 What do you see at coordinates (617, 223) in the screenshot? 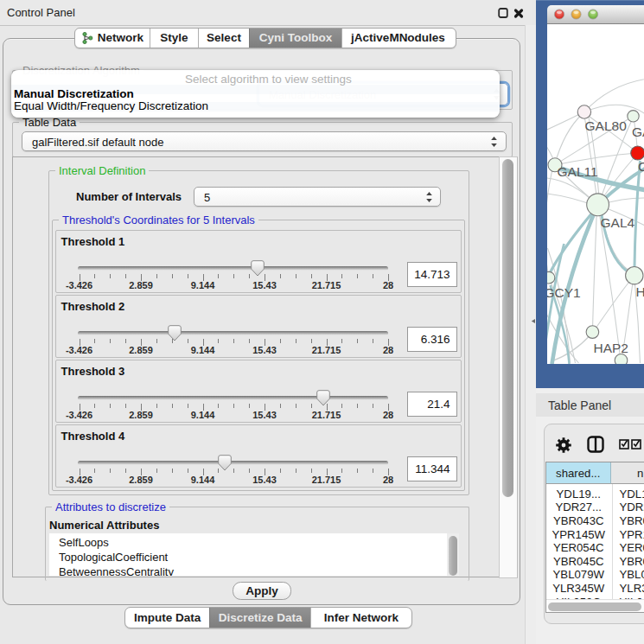
I see `svg-text: GAL4` at bounding box center [617, 223].